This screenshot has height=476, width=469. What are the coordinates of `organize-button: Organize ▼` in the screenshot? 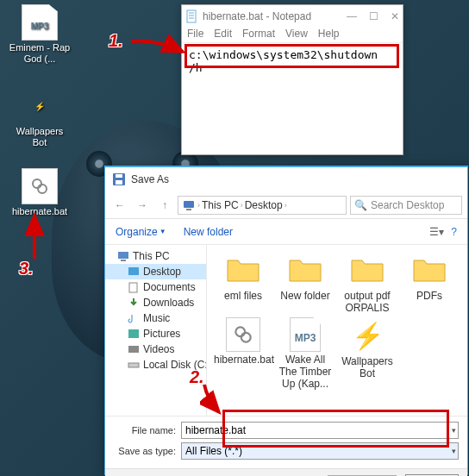 It's located at (141, 232).